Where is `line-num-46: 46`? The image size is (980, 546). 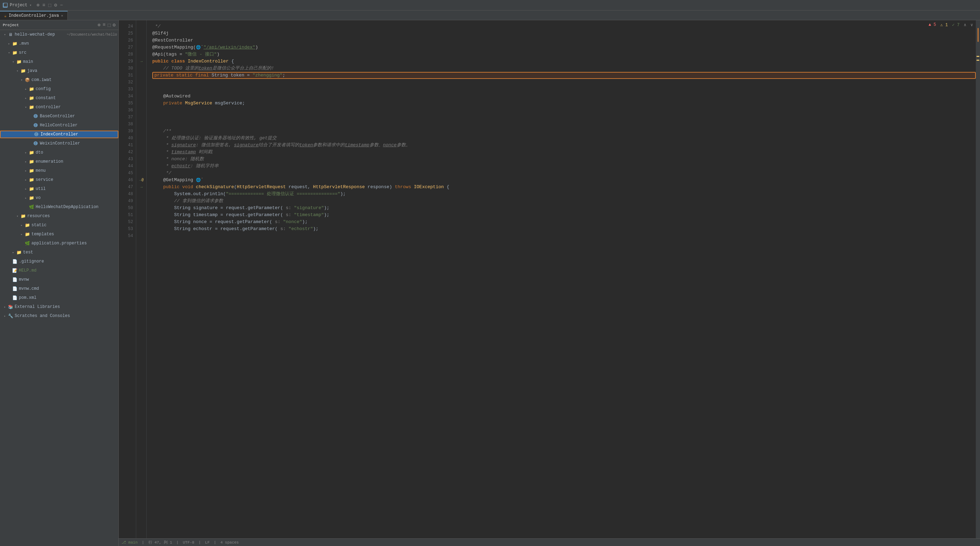 line-num-46: 46 is located at coordinates (127, 180).